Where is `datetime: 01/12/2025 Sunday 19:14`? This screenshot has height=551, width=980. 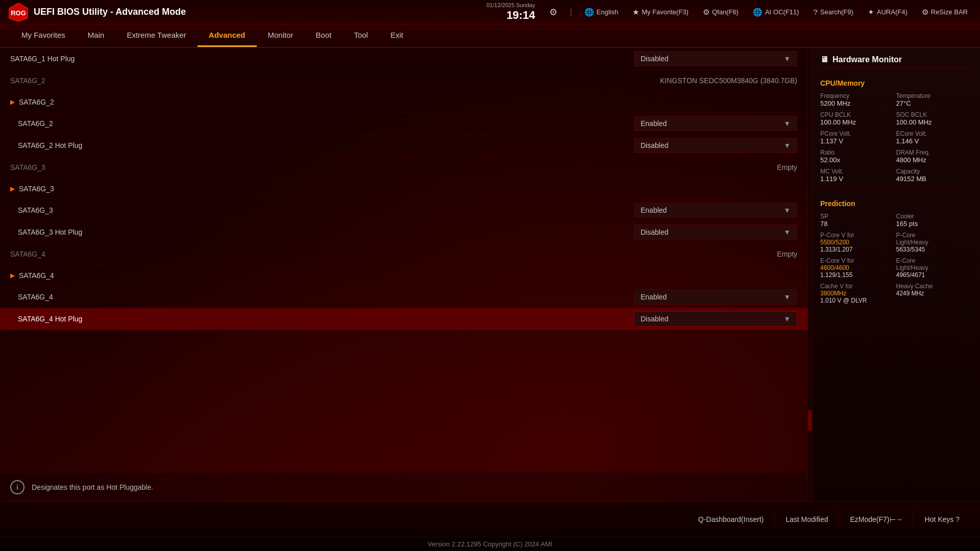
datetime: 01/12/2025 Sunday 19:14 is located at coordinates (510, 12).